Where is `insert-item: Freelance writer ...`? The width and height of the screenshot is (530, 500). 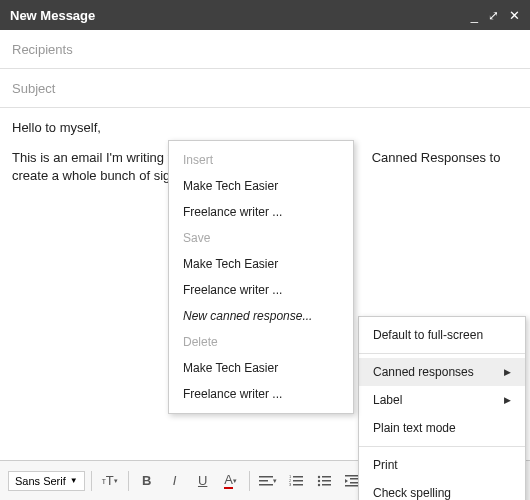
insert-item: Freelance writer ... is located at coordinates (261, 212).